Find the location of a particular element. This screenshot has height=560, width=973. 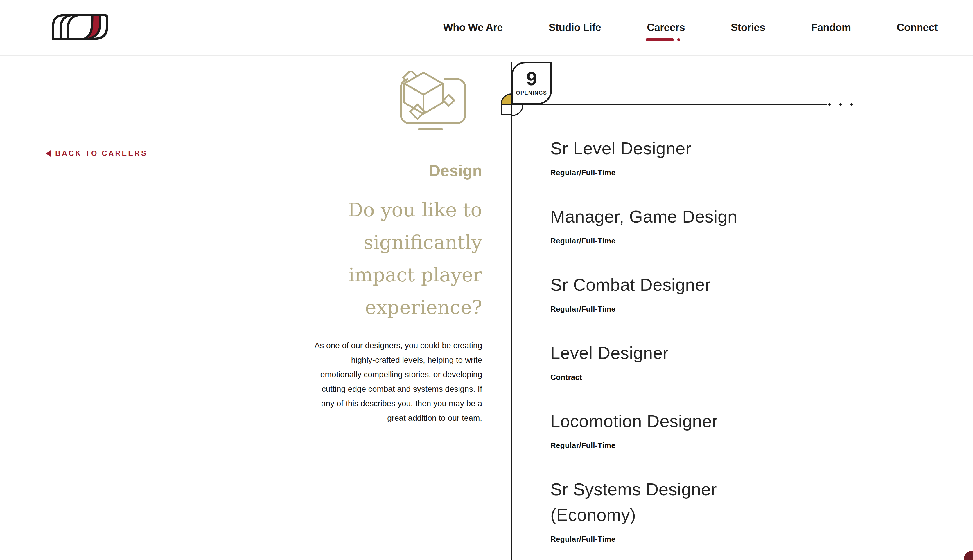

main-nav: Who We Are Studio Life Careers Stories F… is located at coordinates (690, 28).